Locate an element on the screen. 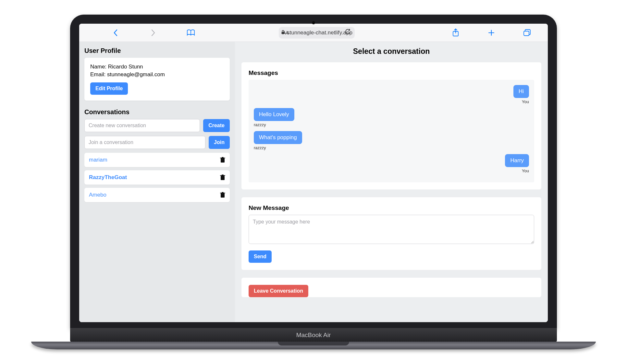 The width and height of the screenshot is (627, 364). camera-dot is located at coordinates (314, 23).